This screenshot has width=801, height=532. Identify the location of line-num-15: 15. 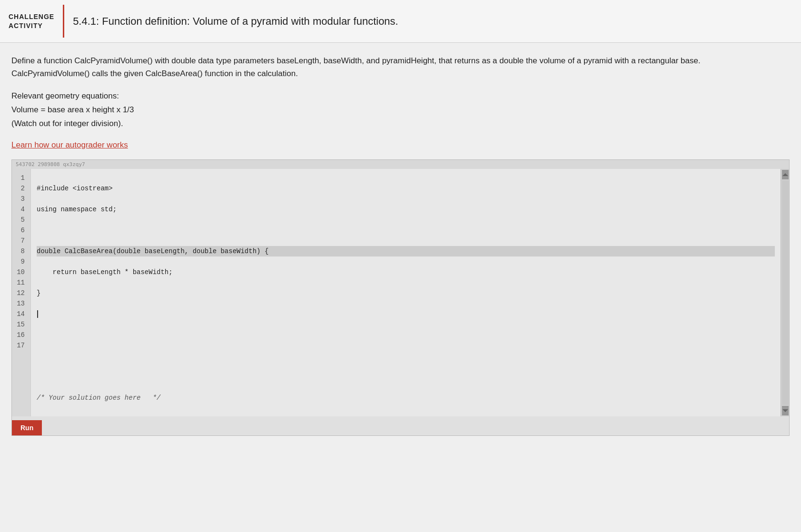
(20, 325).